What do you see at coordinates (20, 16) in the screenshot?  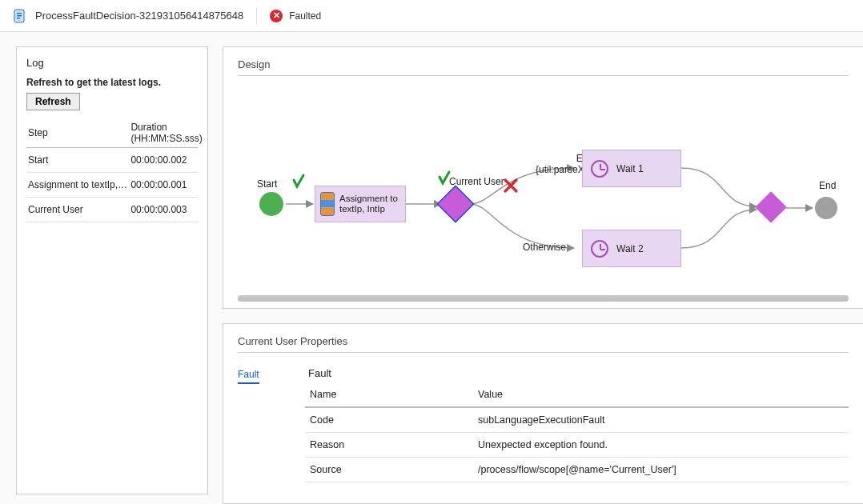 I see `document-icon` at bounding box center [20, 16].